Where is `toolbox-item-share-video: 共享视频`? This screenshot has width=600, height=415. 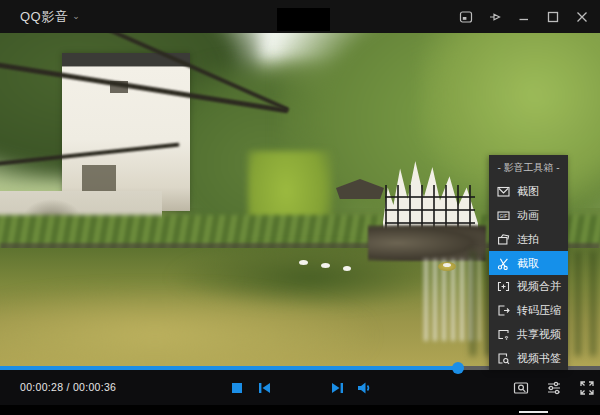
toolbox-item-share-video: 共享视频 is located at coordinates (528, 335).